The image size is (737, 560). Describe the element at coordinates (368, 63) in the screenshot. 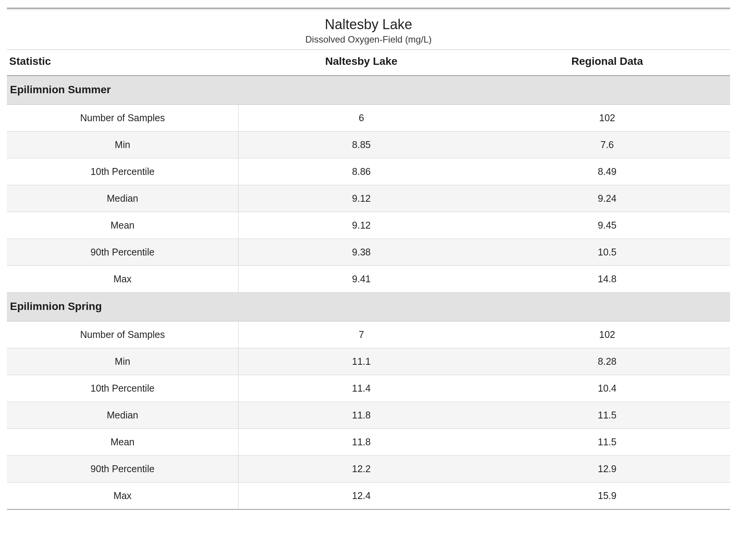

I see `column-header-row: Statistic Naltesby Lake Regional Data` at that location.